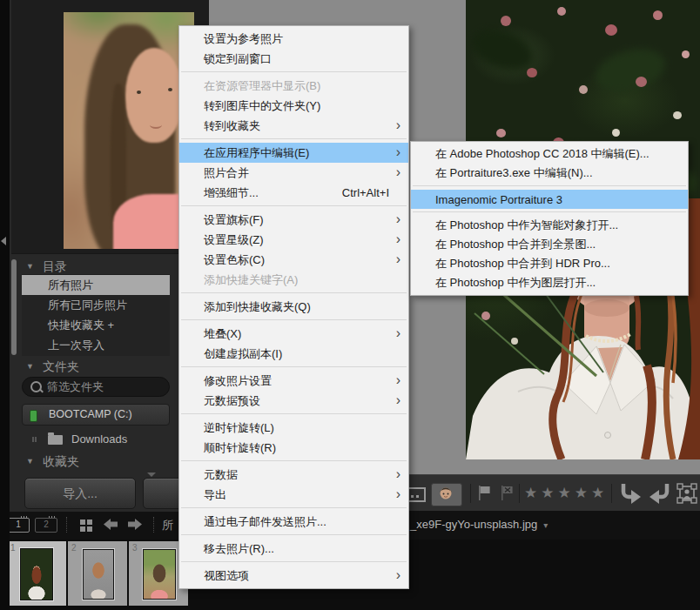 This screenshot has width=700, height=610. Describe the element at coordinates (294, 381) in the screenshot. I see `menu-item: 修改照片设置 ›` at that location.